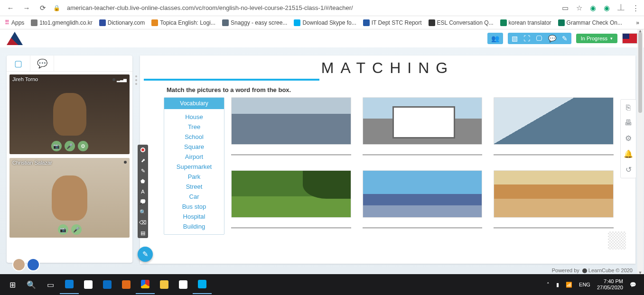 This screenshot has height=295, width=644. Describe the element at coordinates (7, 23) in the screenshot. I see `apps-grid-icon: ⠿` at that location.